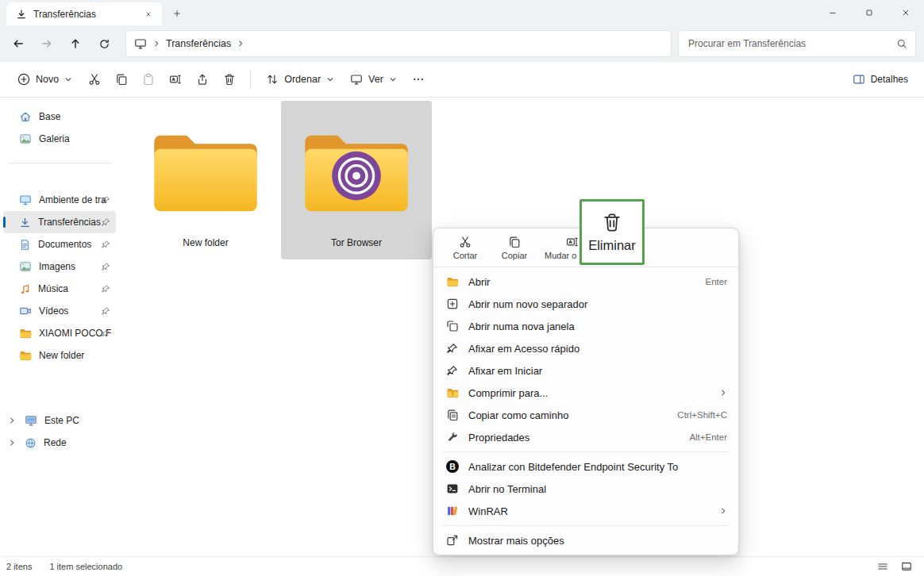  What do you see at coordinates (206, 180) in the screenshot?
I see `file-tile-new-folder: New folder` at bounding box center [206, 180].